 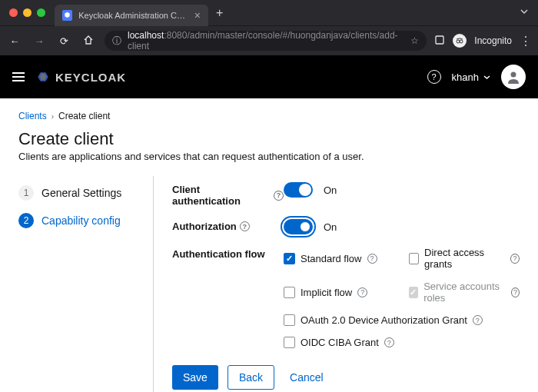 What do you see at coordinates (346, 227) in the screenshot?
I see `row-authorization: Authorization ? On` at bounding box center [346, 227].